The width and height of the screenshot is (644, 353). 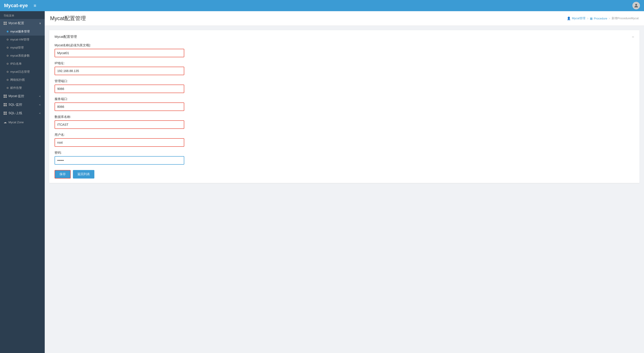 What do you see at coordinates (22, 15) in the screenshot?
I see `sidebar-nav-label: 导航菜单` at bounding box center [22, 15].